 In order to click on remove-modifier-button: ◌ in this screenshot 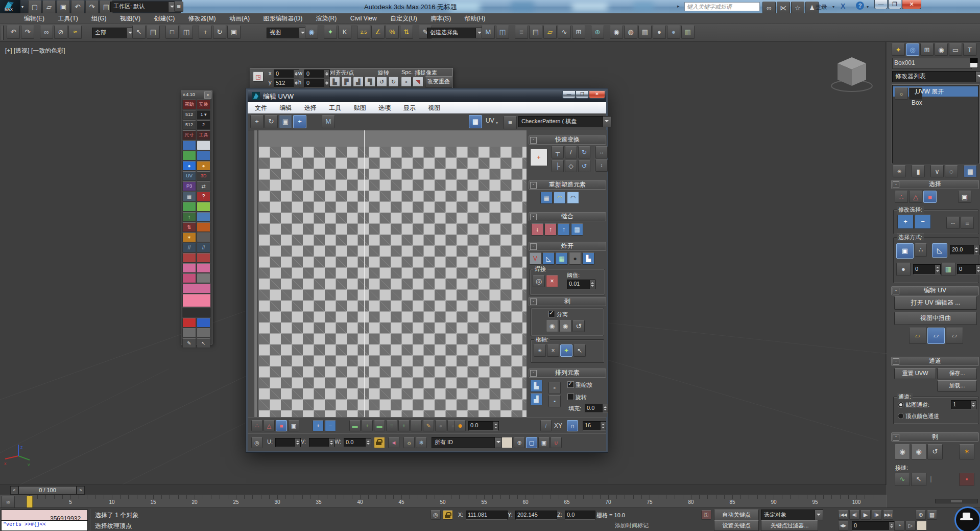, I will do `click(951, 171)`.